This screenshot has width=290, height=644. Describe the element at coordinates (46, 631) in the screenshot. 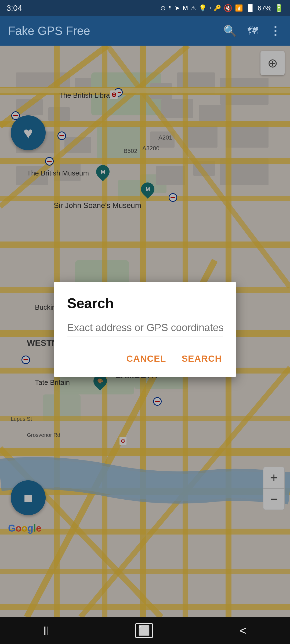

I see `recent-apps-icon: ⦀` at that location.